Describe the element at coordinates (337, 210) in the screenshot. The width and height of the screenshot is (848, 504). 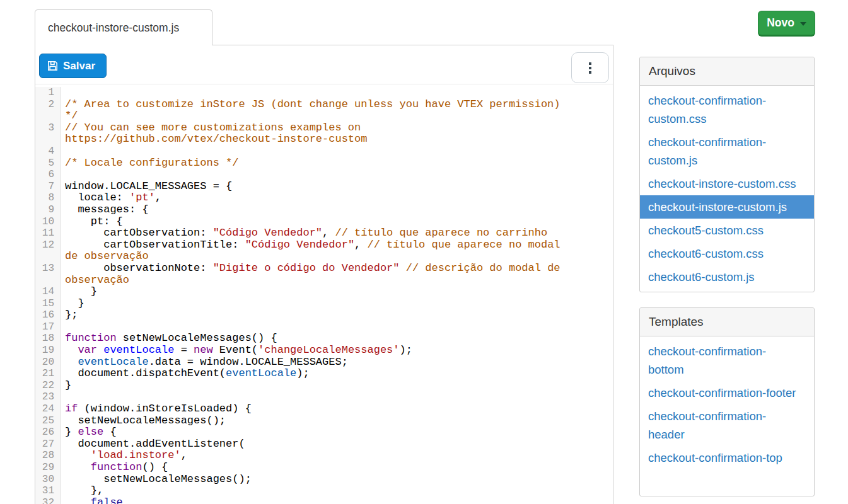
I see `code-line: messages: {` at that location.